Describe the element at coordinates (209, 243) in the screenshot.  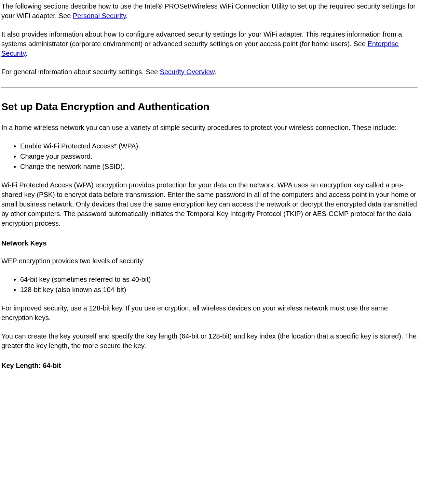
I see `network-keys-heading: Network Keys` at that location.